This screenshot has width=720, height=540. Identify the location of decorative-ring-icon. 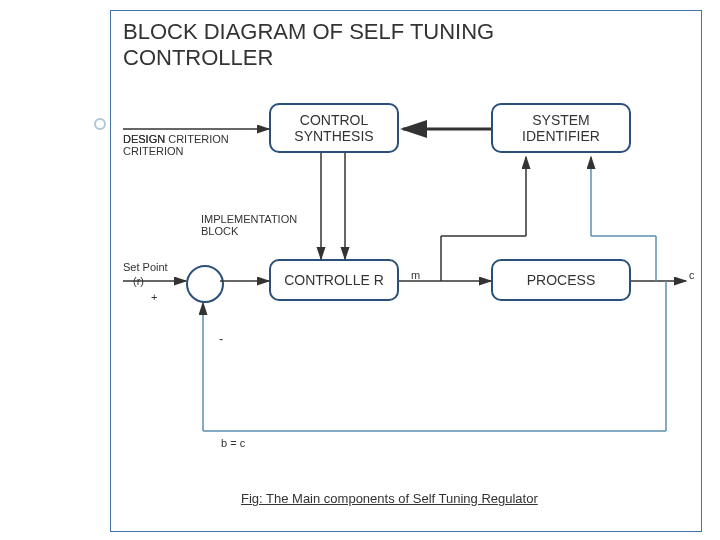
(100, 124).